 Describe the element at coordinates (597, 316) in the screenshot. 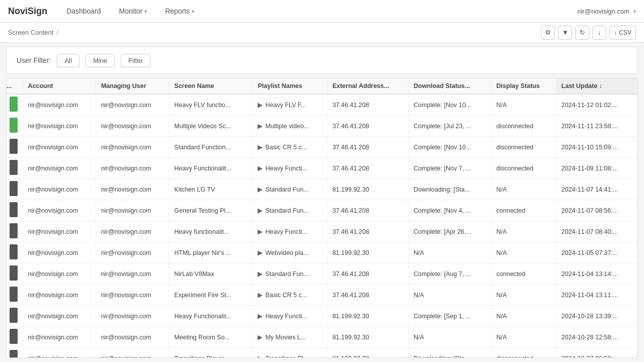

I see `cell-last-update: 2024-10-28 13:39:...` at that location.